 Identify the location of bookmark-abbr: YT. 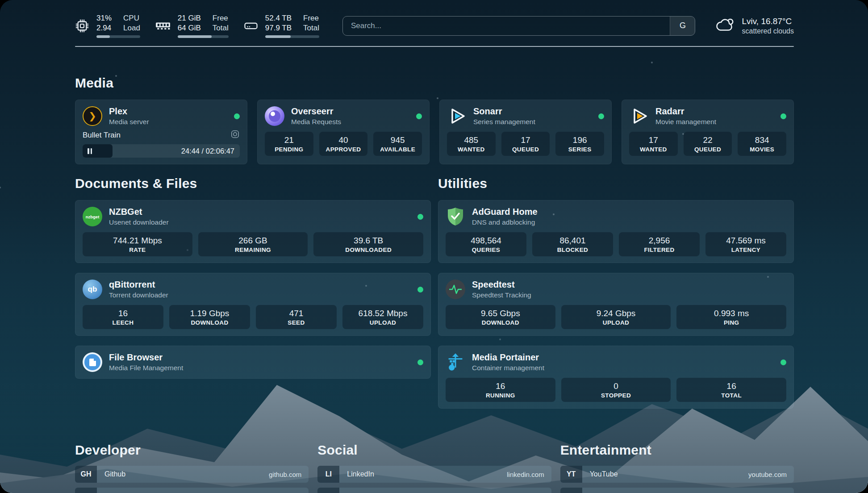
(572, 474).